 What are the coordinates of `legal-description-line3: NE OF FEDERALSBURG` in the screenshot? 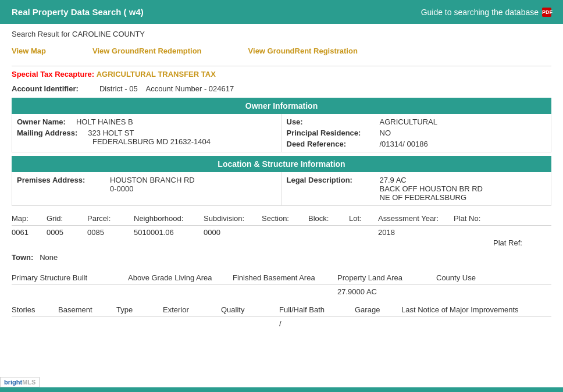 It's located at (432, 198).